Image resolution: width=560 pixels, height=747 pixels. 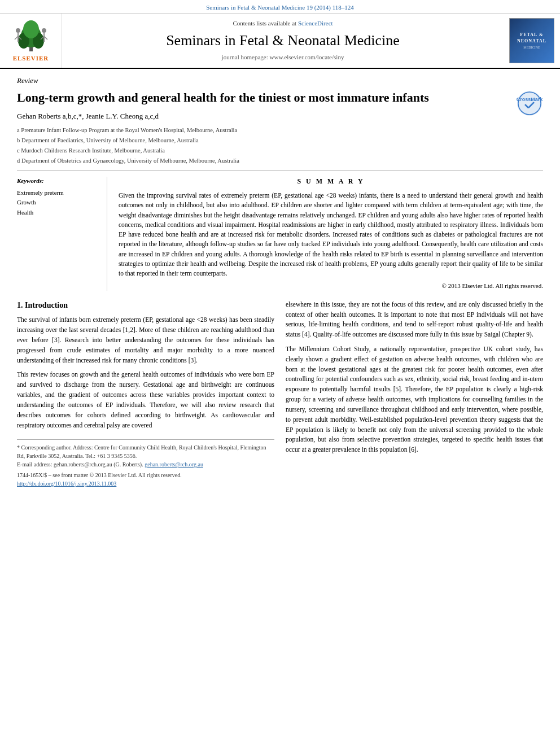 What do you see at coordinates (146, 394) in the screenshot?
I see `body-left-column: 1. Introduction The survival of infants …` at bounding box center [146, 394].